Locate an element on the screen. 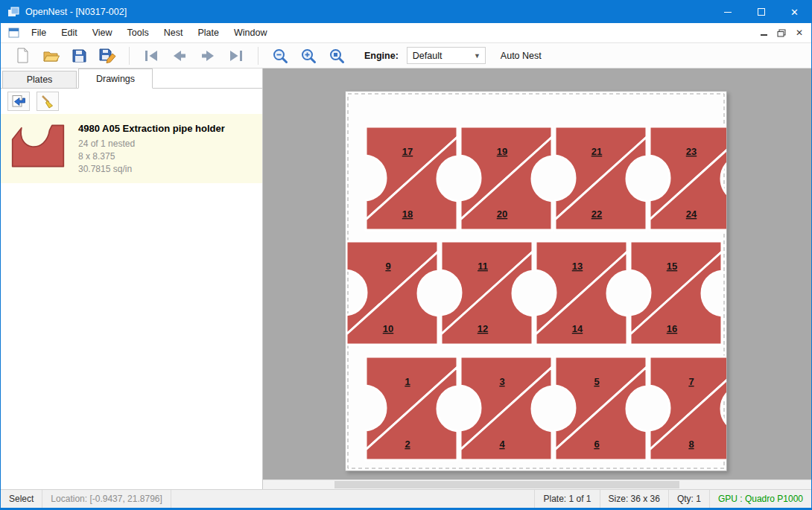  drawing-nested-count: 24 of 1 nested is located at coordinates (152, 144).